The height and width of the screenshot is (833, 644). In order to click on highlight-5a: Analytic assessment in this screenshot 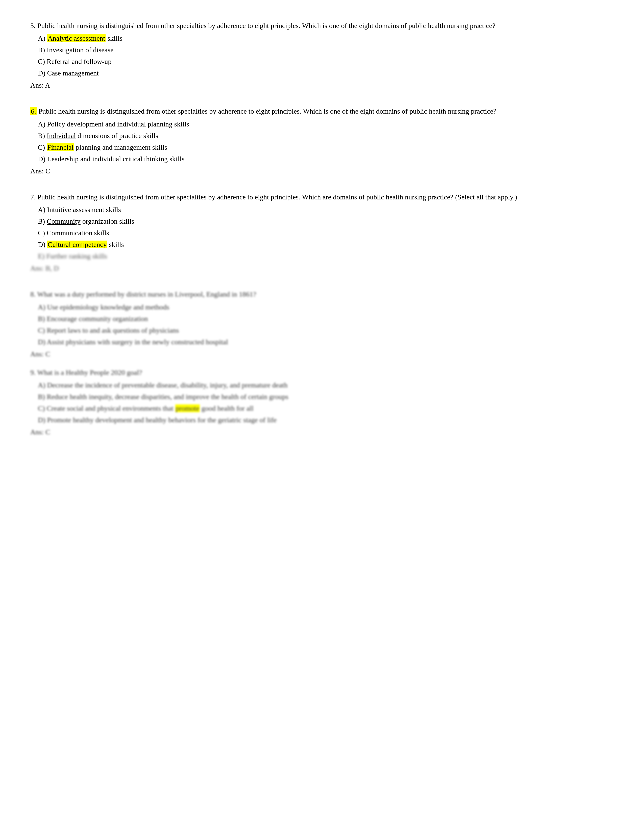, I will do `click(76, 38)`.